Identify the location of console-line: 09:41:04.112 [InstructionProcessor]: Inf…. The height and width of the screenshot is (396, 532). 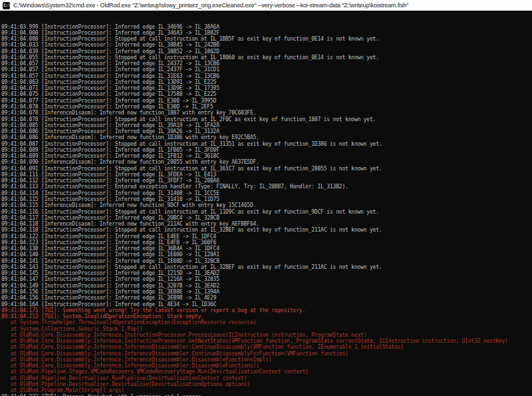
(267, 181).